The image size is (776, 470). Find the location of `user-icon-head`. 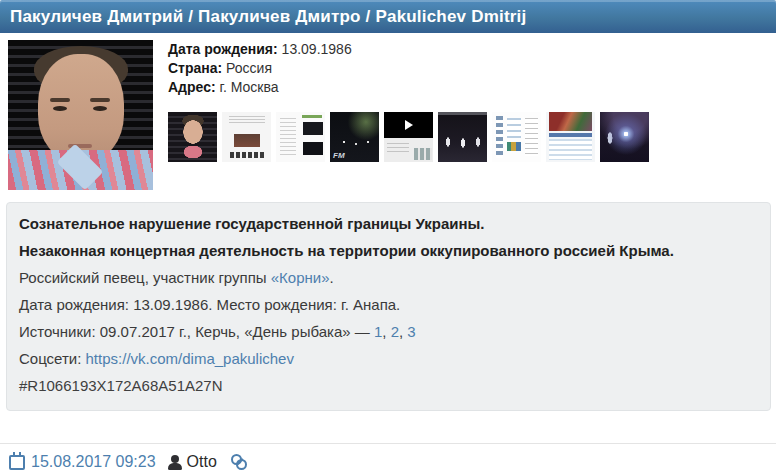

user-icon-head is located at coordinates (175, 459).